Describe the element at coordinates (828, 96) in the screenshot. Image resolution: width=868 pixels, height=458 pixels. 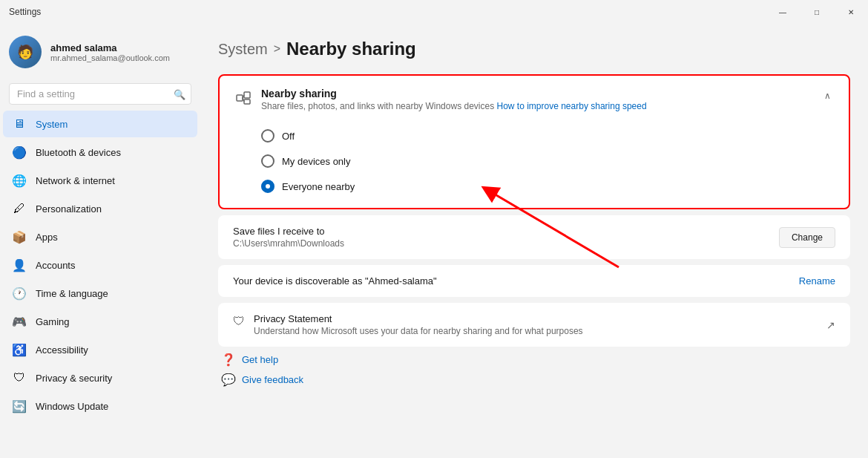
I see `nearby-sharing-collapse-button: ∧` at that location.